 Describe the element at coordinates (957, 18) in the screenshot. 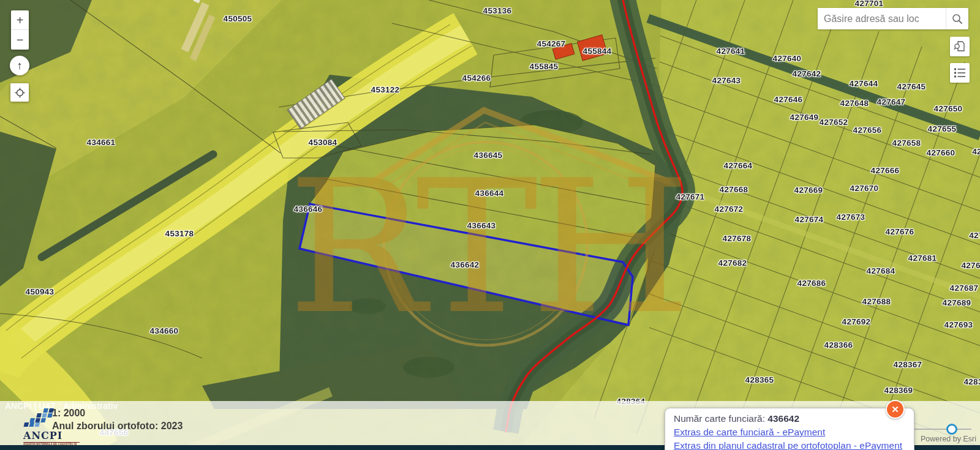

I see `search-button` at that location.